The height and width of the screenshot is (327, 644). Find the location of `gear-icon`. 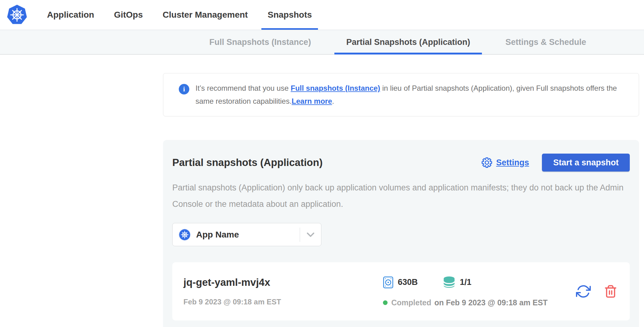

gear-icon is located at coordinates (487, 163).